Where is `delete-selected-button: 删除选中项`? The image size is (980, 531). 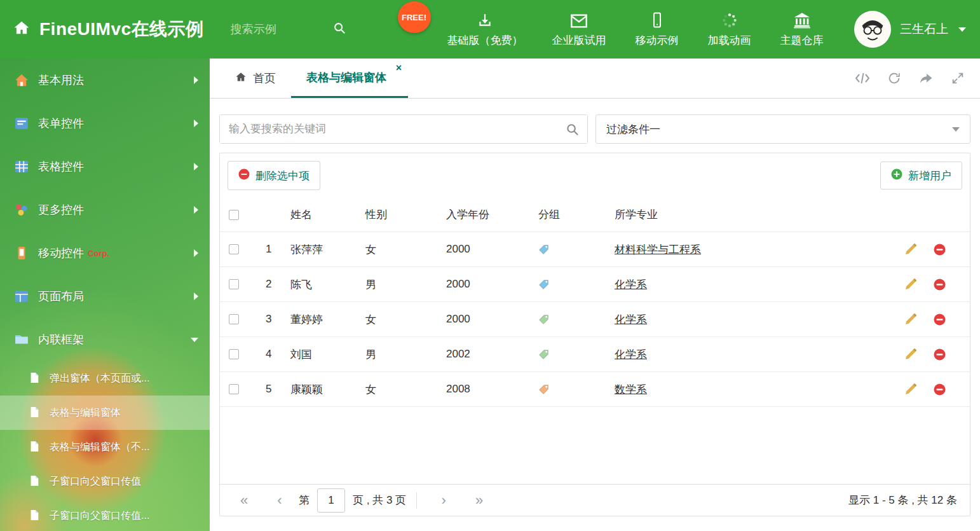
delete-selected-button: 删除选中项 is located at coordinates (274, 176).